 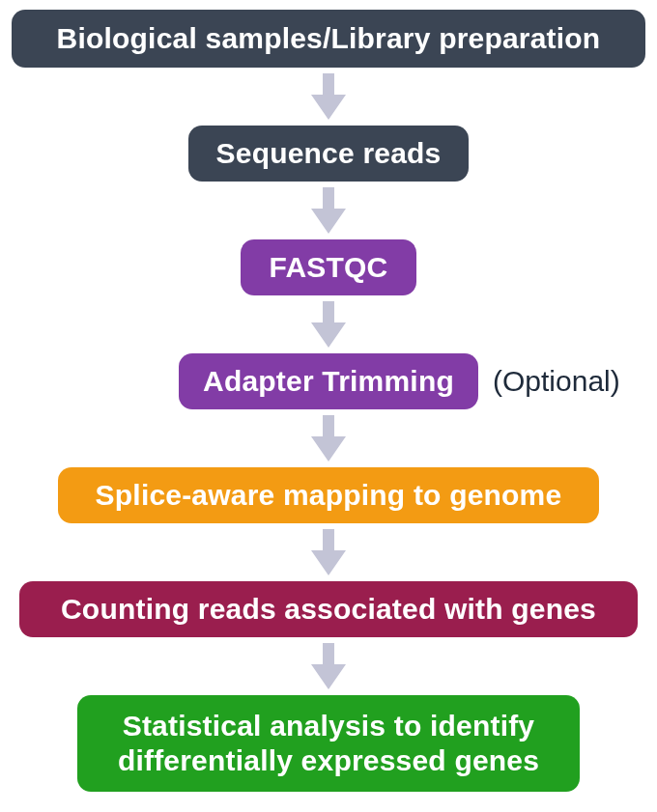 I want to click on step-label: Splice-aware mapping to genome, so click(x=328, y=495).